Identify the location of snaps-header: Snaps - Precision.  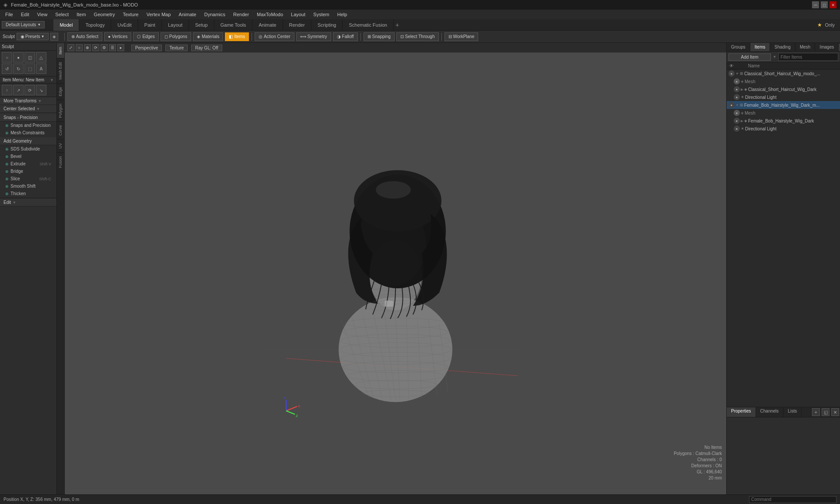
(28, 118).